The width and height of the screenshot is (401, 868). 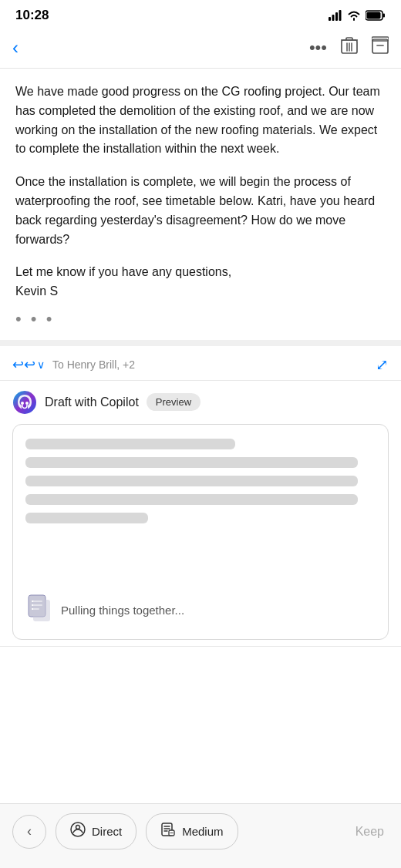 I want to click on reply-chevron-button: ∨, so click(x=41, y=365).